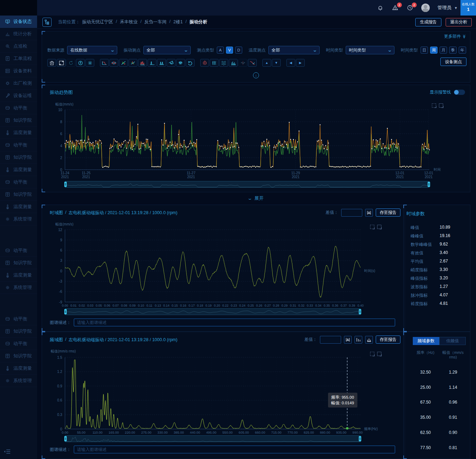 Image resolution: width=476 pixels, height=459 pixels. What do you see at coordinates (213, 312) in the screenshot?
I see `time-datazoom-slider` at bounding box center [213, 312].